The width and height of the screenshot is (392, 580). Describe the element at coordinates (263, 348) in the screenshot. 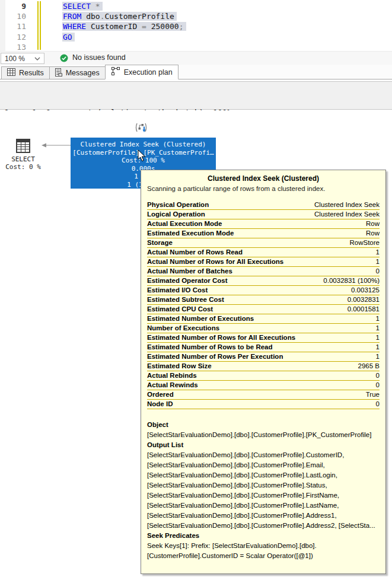

I see `tooltip-row: Estimated Number of Rows to be Read1` at that location.